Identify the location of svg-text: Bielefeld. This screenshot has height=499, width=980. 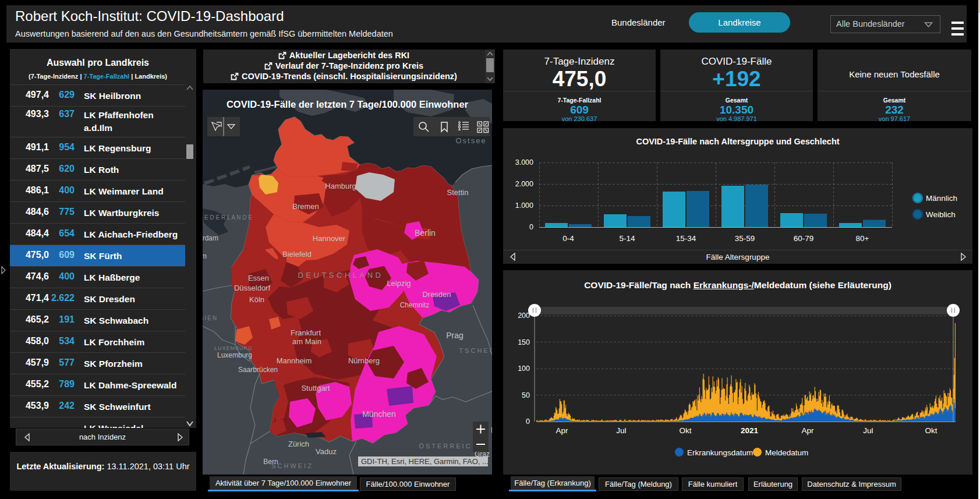
(297, 254).